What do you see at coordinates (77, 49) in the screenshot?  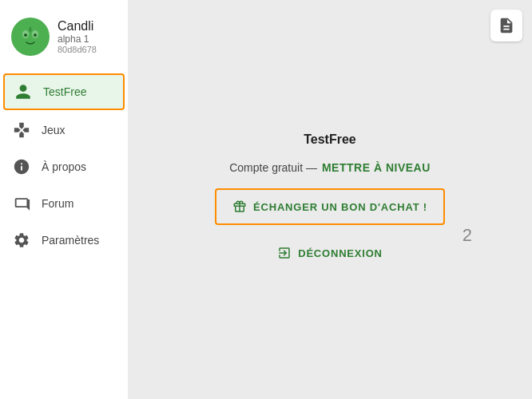 I see `brand-id: 80d8d678` at bounding box center [77, 49].